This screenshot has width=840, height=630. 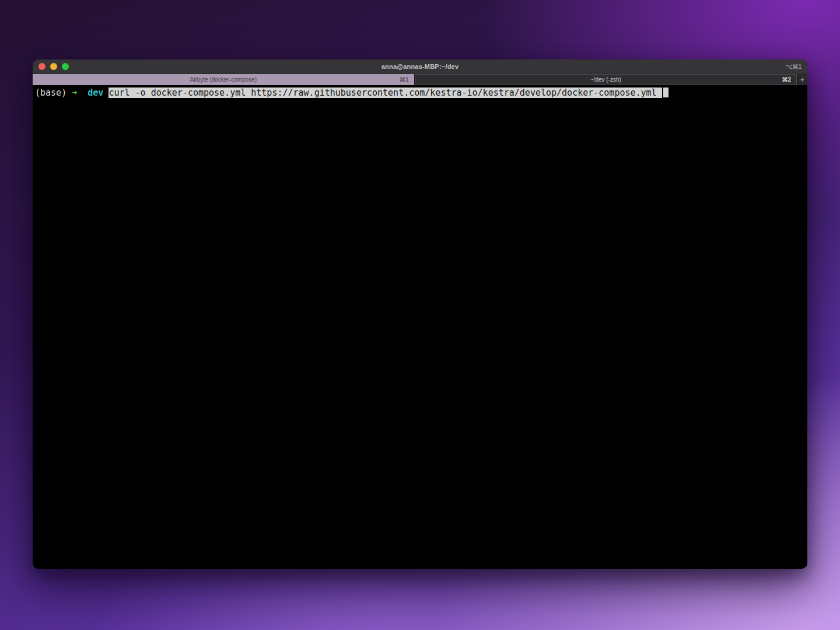 I want to click on tab-shortcut-label: ⌘2, so click(x=786, y=79).